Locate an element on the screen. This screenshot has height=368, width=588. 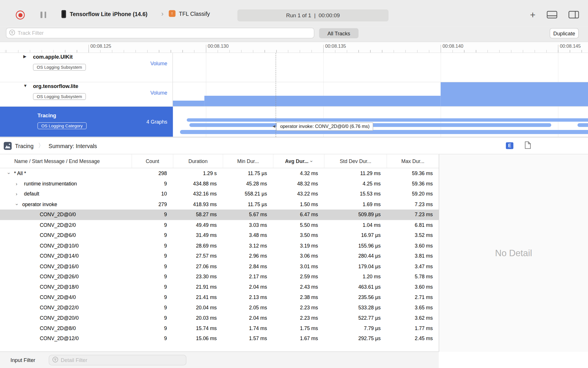
cell-max: 59.36 ms is located at coordinates (413, 184).